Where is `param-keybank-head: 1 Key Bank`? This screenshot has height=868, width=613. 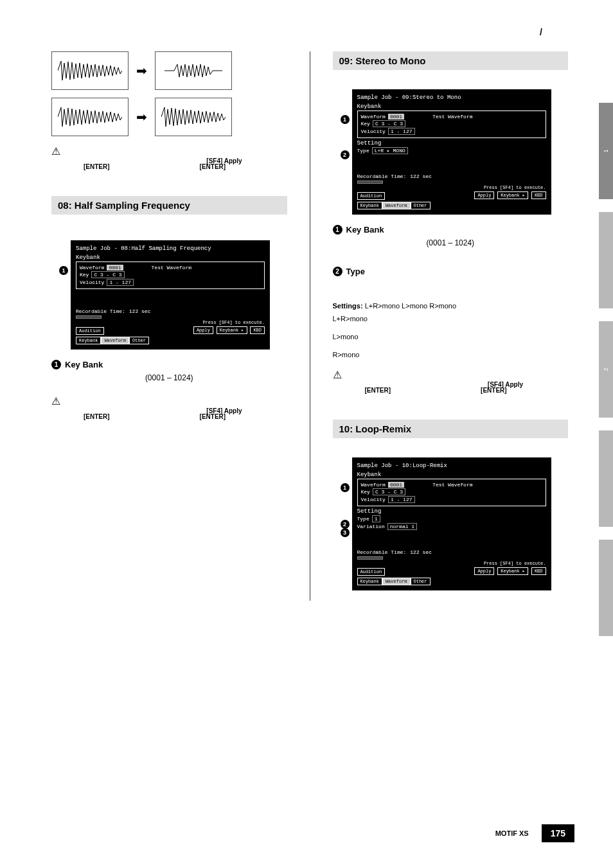 param-keybank-head: 1 Key Bank is located at coordinates (170, 365).